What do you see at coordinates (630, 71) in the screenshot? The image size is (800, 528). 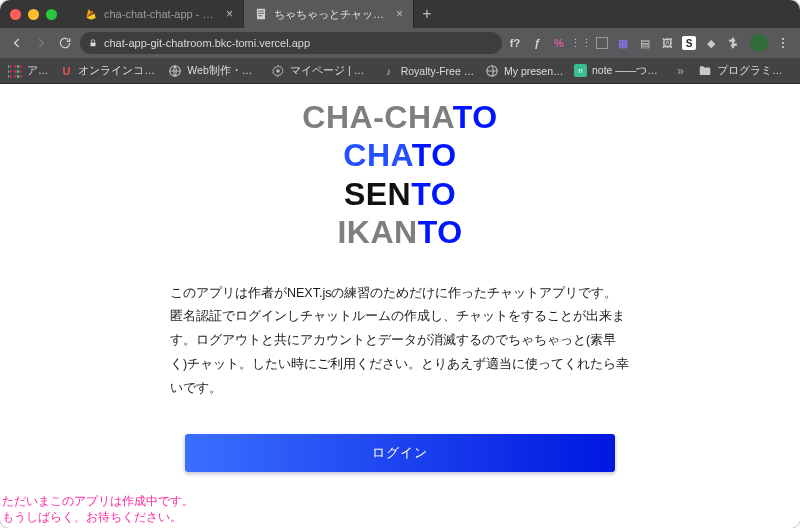 I see `bookmark-label: note ――つくる、…` at bounding box center [630, 71].